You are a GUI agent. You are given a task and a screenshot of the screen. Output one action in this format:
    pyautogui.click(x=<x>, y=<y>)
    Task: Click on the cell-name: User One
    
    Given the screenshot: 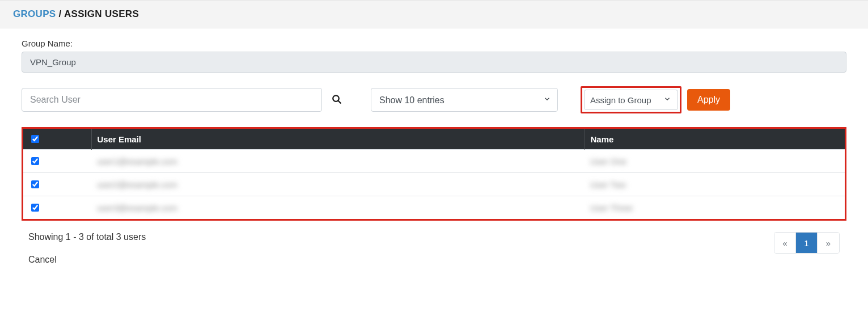 What is the action you would take?
    pyautogui.click(x=608, y=161)
    